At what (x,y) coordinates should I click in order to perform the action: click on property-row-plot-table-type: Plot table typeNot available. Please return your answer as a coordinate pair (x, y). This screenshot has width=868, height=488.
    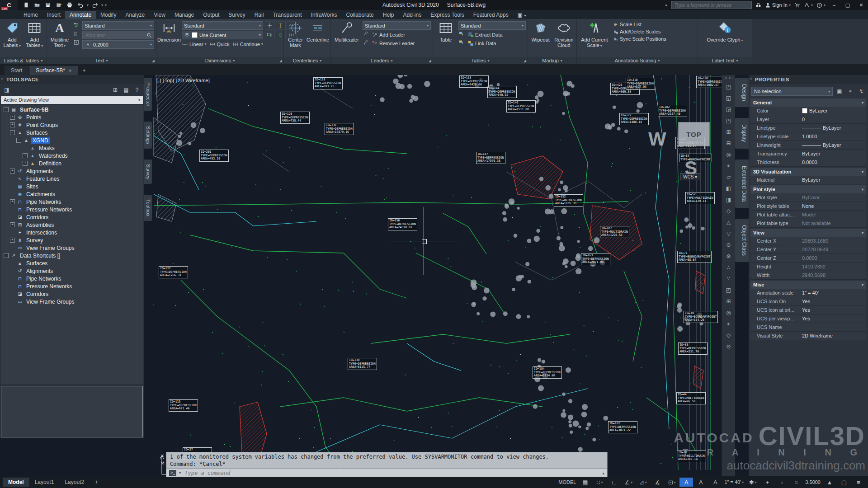
    Looking at the image, I should click on (808, 223).